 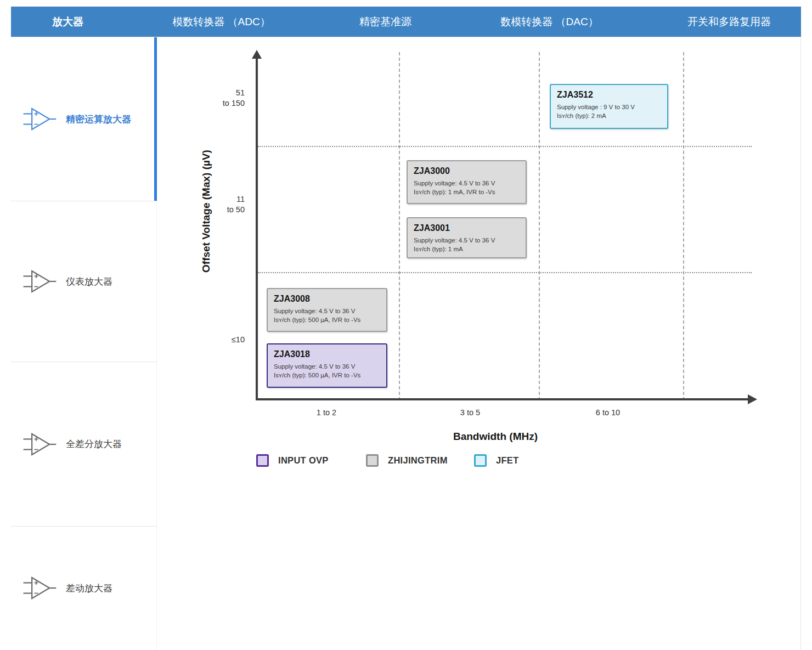 I want to click on product-name: ZJA3018, so click(x=327, y=354).